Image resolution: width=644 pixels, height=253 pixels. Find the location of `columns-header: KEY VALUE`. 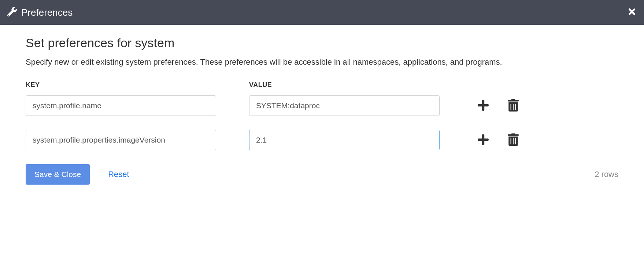

columns-header: KEY VALUE is located at coordinates (322, 85).